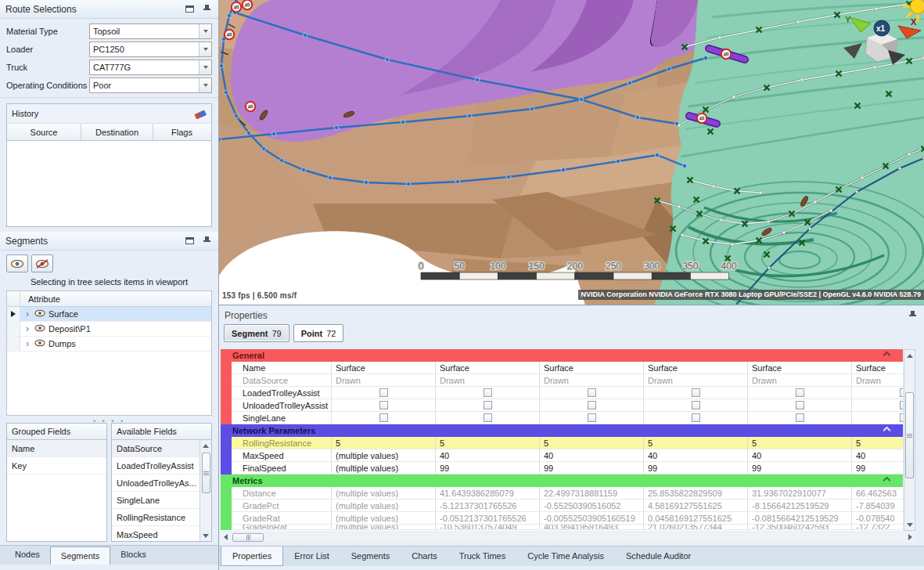 This screenshot has width=924, height=570. What do you see at coordinates (424, 556) in the screenshot?
I see `tab-charts: Charts` at bounding box center [424, 556].